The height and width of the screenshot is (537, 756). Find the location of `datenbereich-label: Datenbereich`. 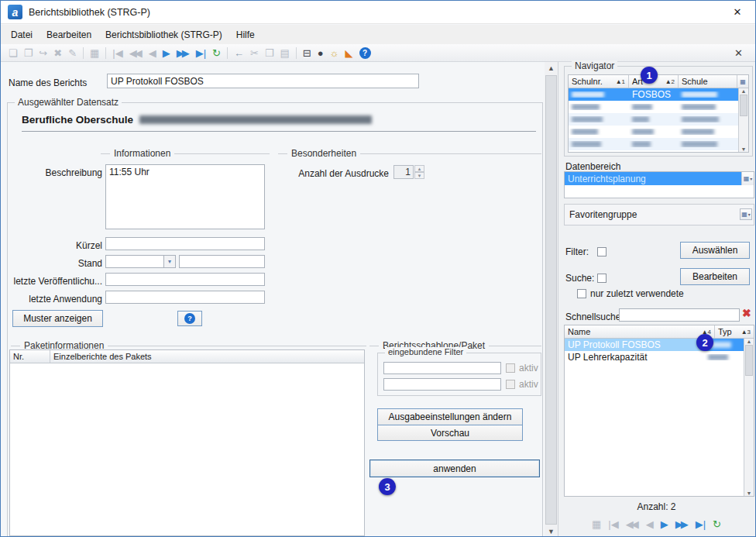

datenbereich-label: Datenbereich is located at coordinates (593, 167).